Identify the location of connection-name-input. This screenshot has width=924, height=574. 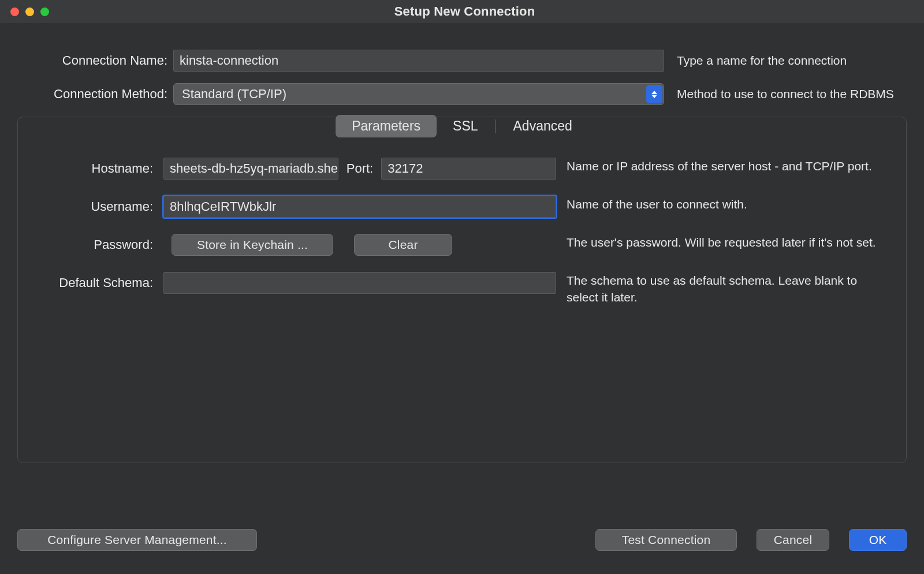
(419, 61).